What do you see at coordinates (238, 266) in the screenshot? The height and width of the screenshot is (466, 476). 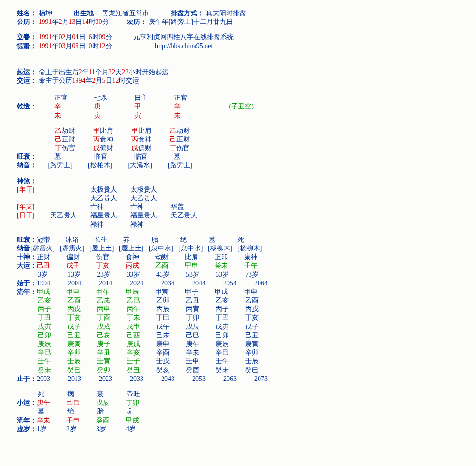 I see `dayun-dy: 大运：己丑戊子丁亥丙戌乙酉甲申癸未壬午` at bounding box center [238, 266].